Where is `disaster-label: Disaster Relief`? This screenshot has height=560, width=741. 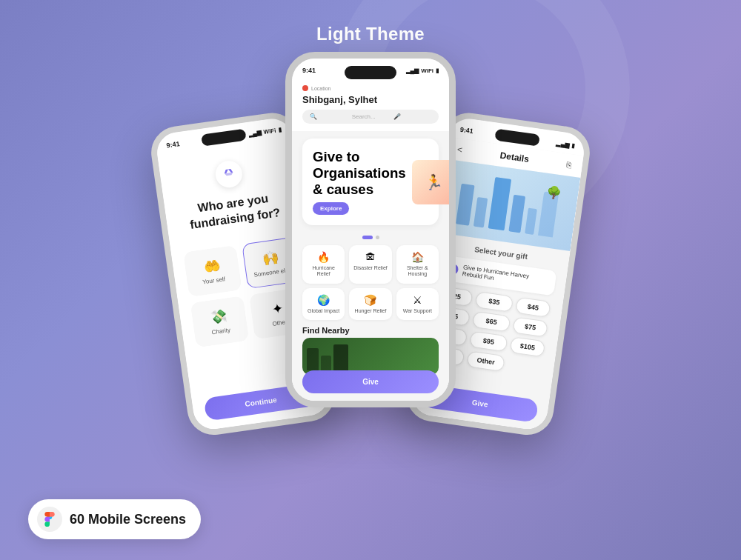
disaster-label: Disaster Relief is located at coordinates (370, 268).